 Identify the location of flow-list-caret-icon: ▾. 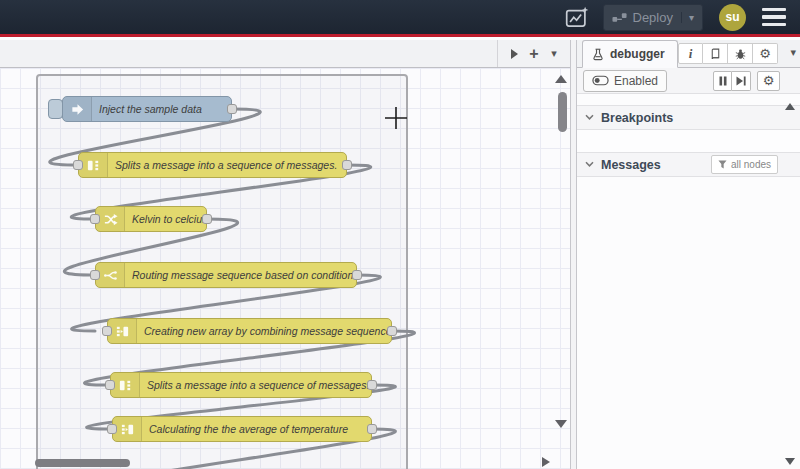
(554, 54).